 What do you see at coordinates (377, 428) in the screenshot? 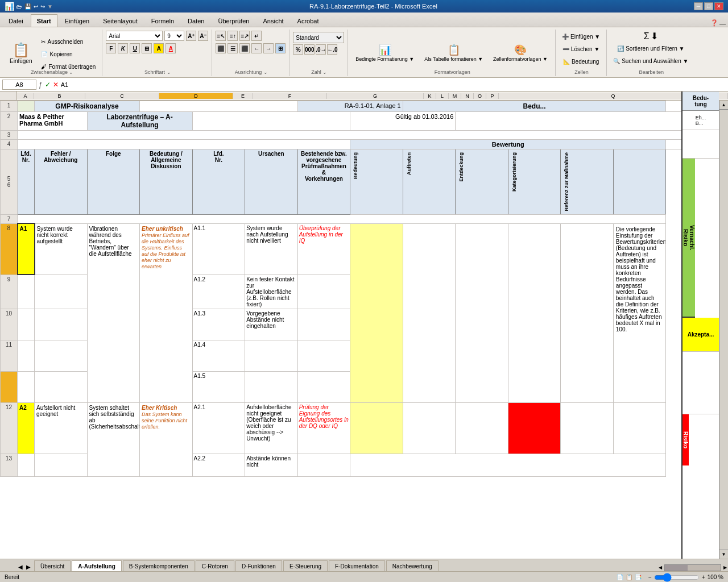
I see `a2-bedeutung-val` at bounding box center [377, 428].